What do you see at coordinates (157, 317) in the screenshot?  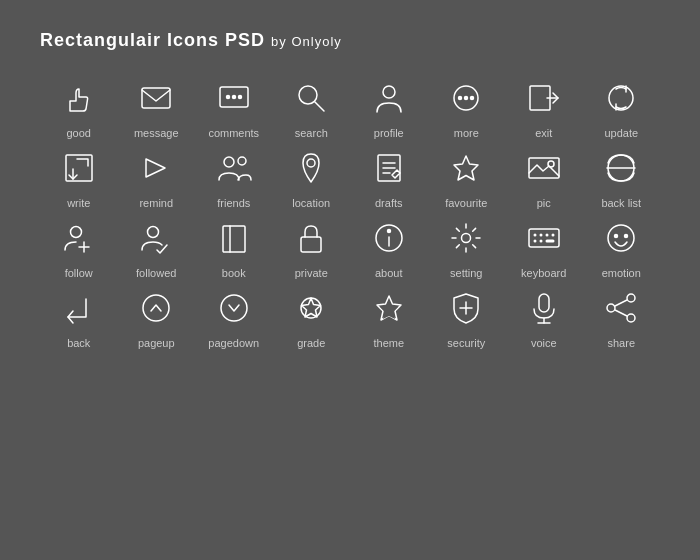 I see `pageup-icon-item: pageup` at bounding box center [157, 317].